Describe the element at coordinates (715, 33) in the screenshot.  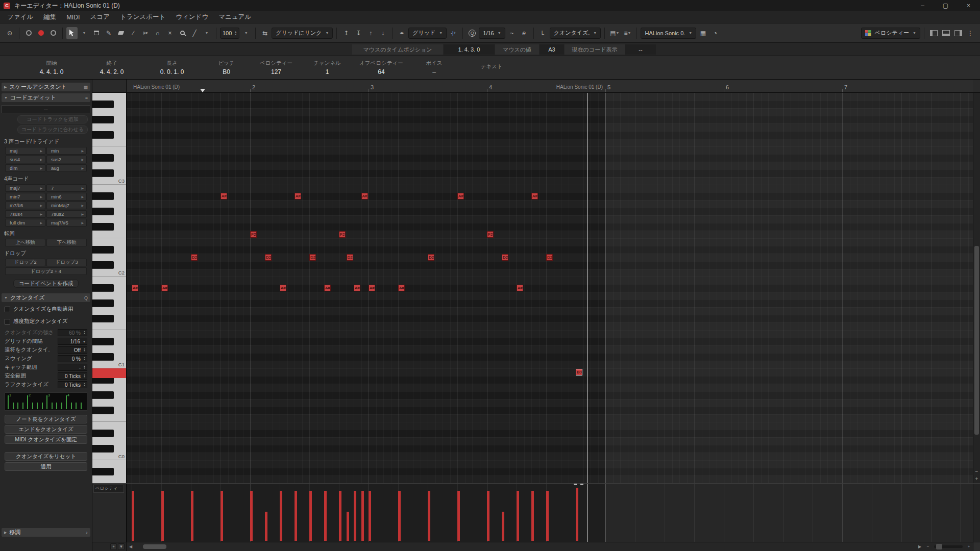
I see `independent-loop-button: ◔` at that location.